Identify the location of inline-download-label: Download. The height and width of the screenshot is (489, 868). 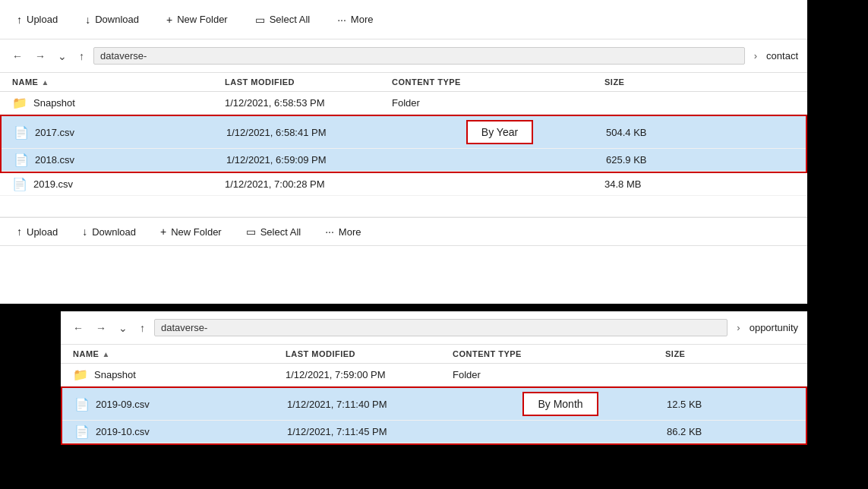
(114, 232).